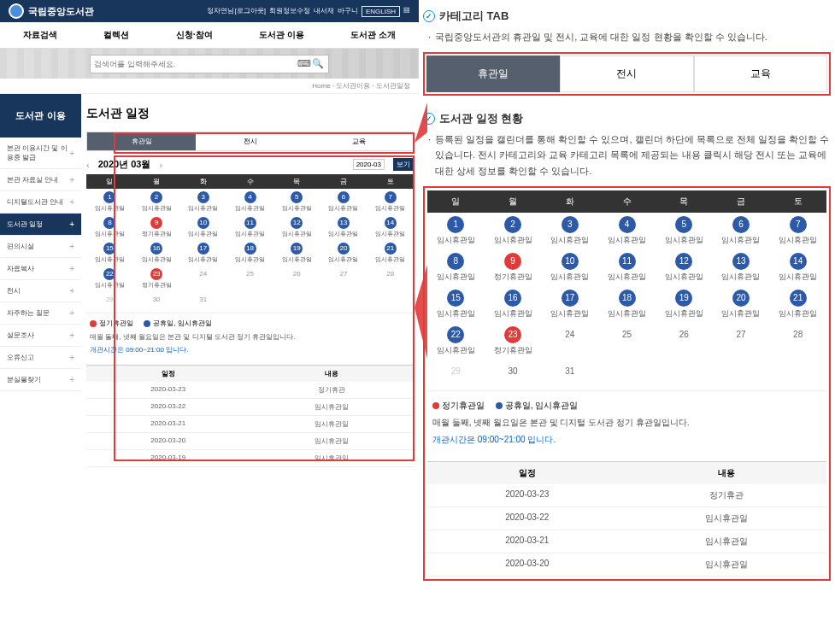 The height and width of the screenshot is (644, 835). Describe the element at coordinates (157, 227) in the screenshot. I see `calendar-cell: 9정기휴관일` at that location.